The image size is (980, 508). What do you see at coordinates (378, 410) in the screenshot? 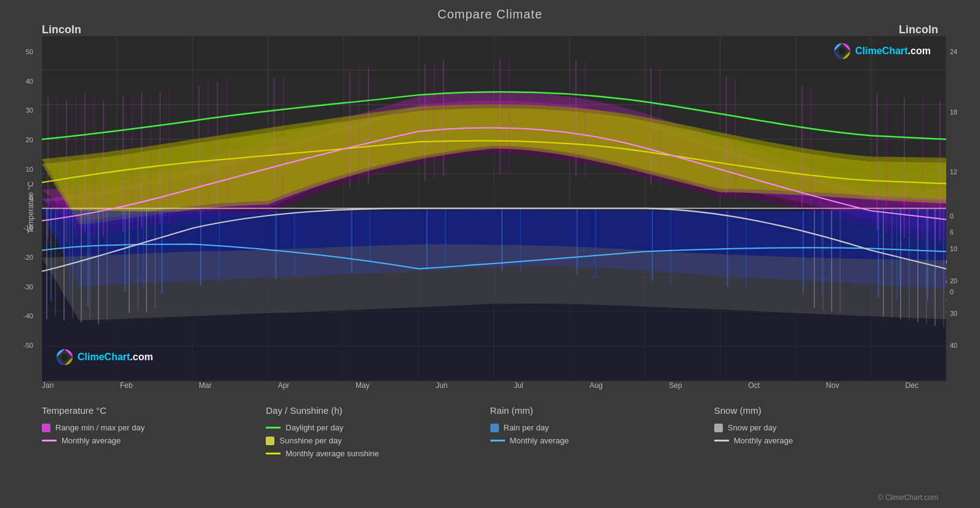
I see `legend-title-sunshine: Day / Sunshine (h)` at bounding box center [378, 410].